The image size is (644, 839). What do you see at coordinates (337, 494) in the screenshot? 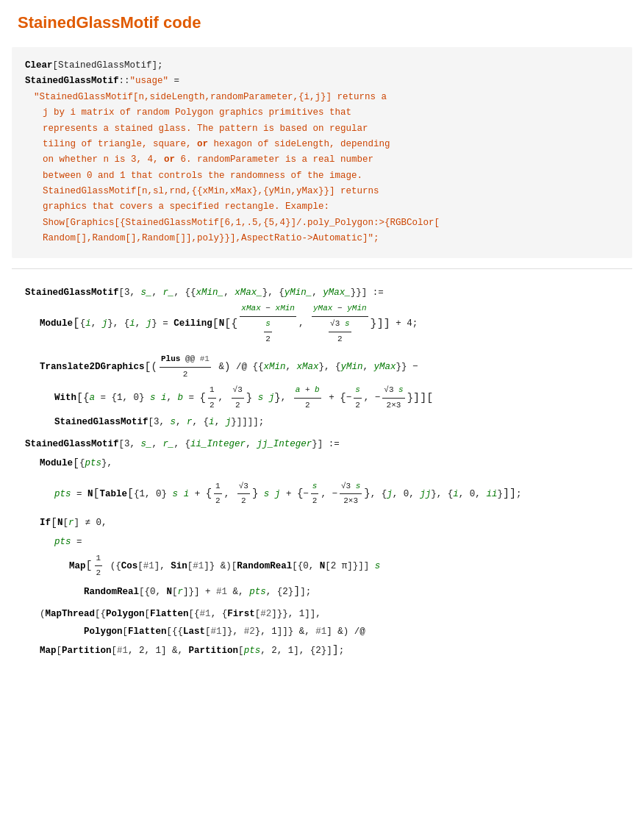
I see `line-8: pts = N [ Table [ {1, 0} s i + { 12 , √3…` at bounding box center [337, 494].